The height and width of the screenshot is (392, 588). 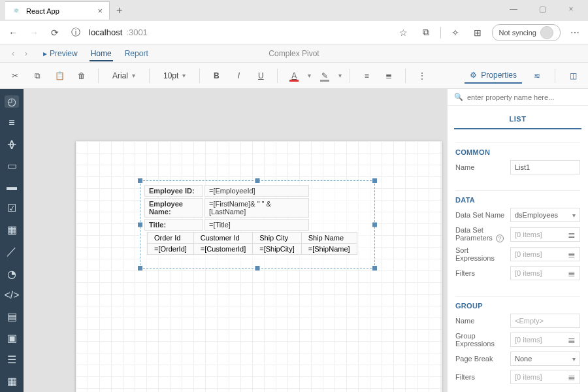 I want to click on prop-label-dataset: Data Set Name, so click(x=481, y=215).